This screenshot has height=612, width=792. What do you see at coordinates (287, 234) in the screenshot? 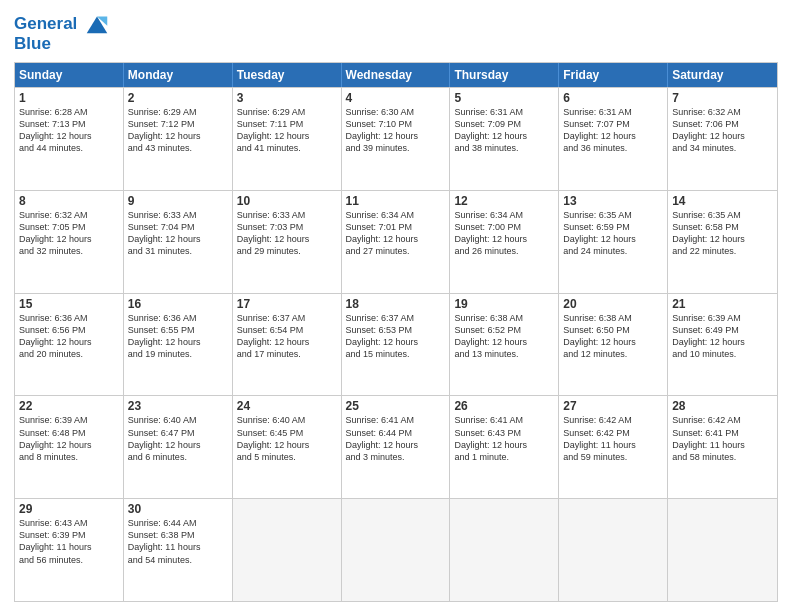
I see `cell-info: Sunrise: 6:33 AMSunset: 7:03 PMDaylight:…` at bounding box center [287, 234].